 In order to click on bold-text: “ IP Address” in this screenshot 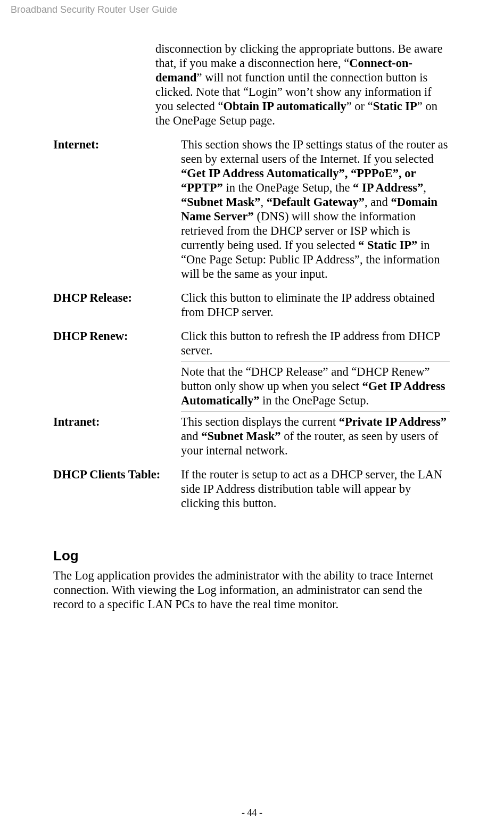, I will do `click(388, 187)`.